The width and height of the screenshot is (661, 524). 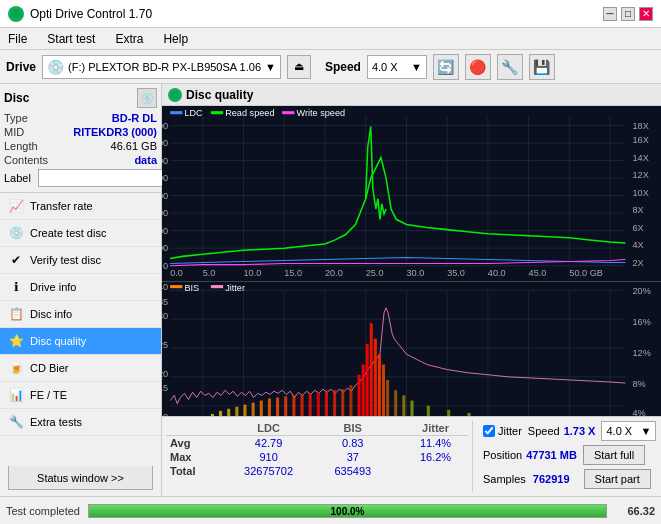 I want to click on col-header-spacer, so click(x=396, y=428).